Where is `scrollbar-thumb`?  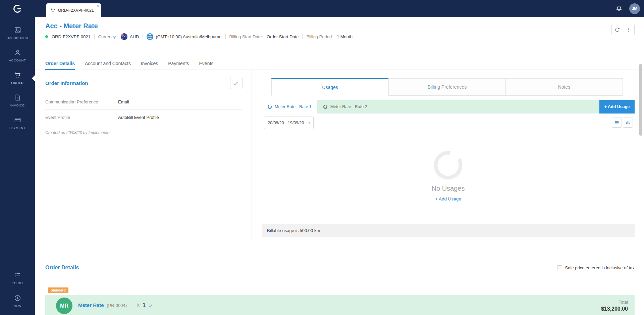 scrollbar-thumb is located at coordinates (641, 100).